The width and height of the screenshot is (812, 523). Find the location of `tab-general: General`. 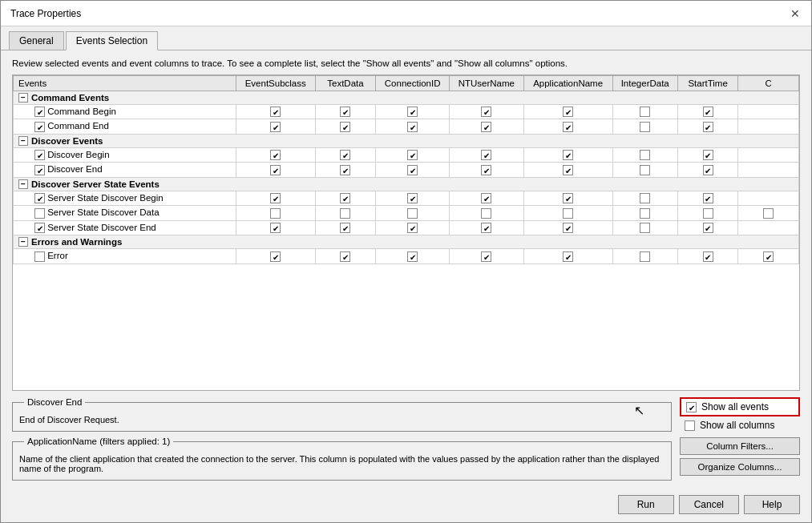

tab-general: General is located at coordinates (37, 40).